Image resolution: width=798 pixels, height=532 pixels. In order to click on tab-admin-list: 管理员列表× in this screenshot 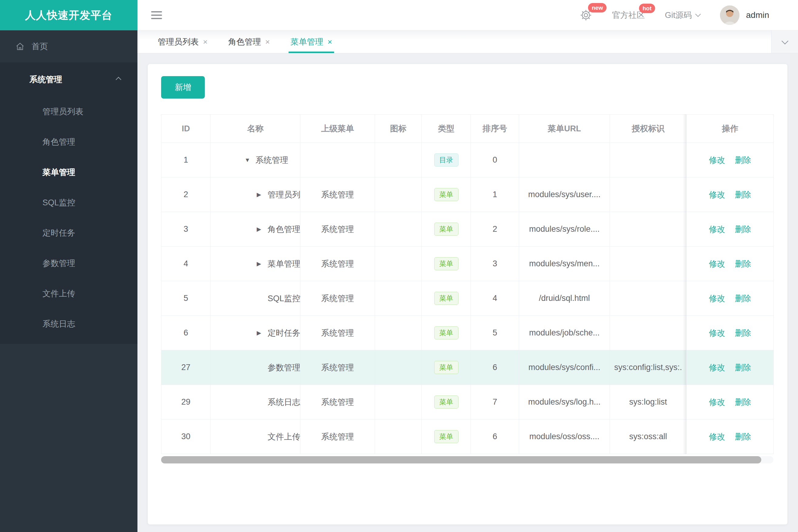, I will do `click(183, 41)`.